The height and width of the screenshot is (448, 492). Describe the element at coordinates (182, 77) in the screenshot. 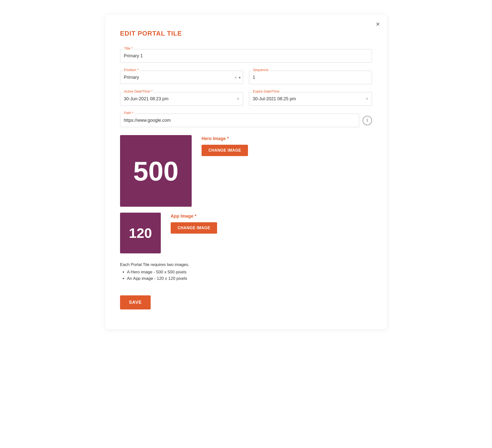

I see `position-select: Primary` at that location.